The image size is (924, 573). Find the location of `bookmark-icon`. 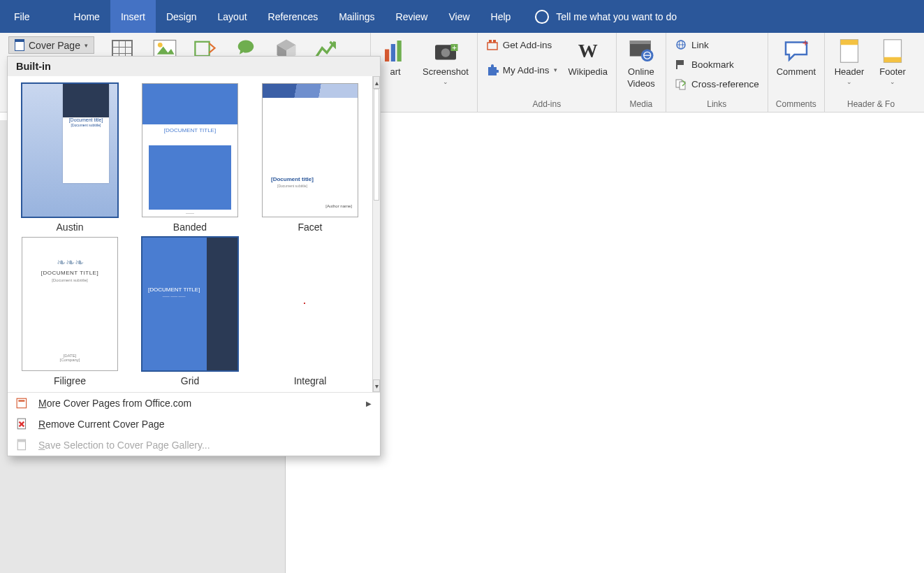

bookmark-icon is located at coordinates (681, 64).